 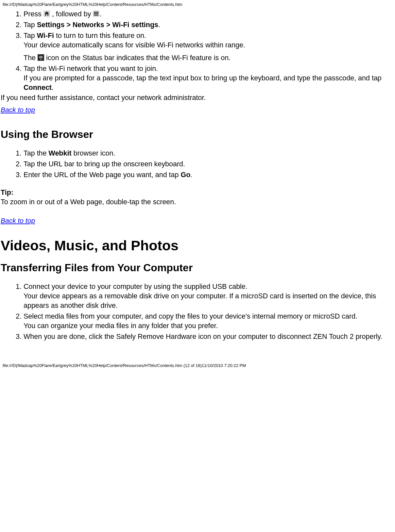 What do you see at coordinates (96, 14) in the screenshot?
I see `menu-icon` at bounding box center [96, 14].